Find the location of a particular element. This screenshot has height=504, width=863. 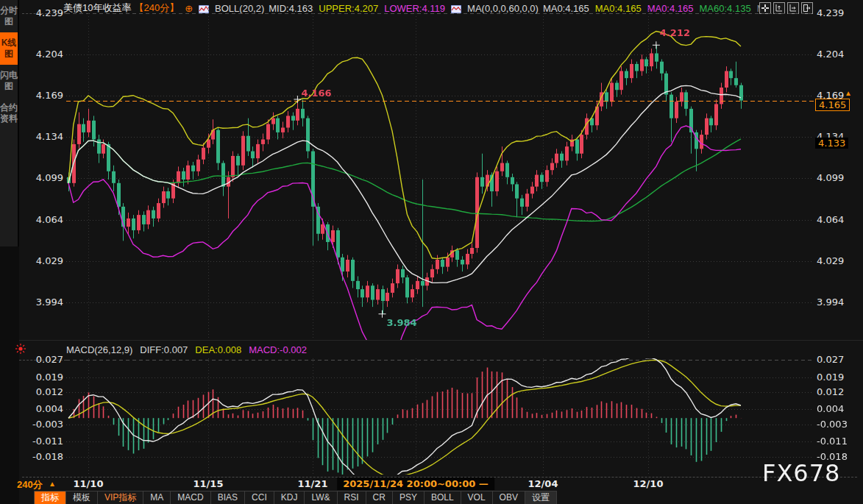

toolbar-item-CR: CR is located at coordinates (380, 497).